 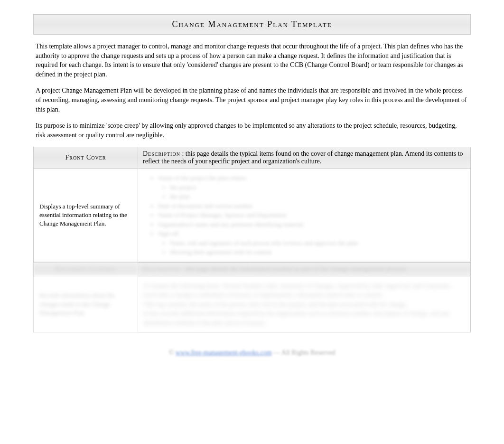 I want to click on footer-rights: — All Rights Reserved, so click(x=304, y=352).